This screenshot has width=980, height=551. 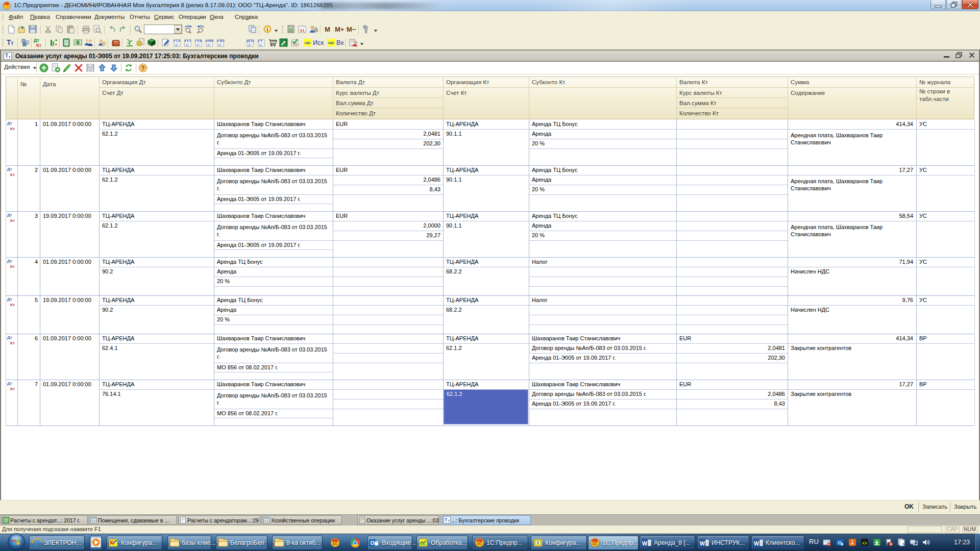 What do you see at coordinates (209, 41) in the screenshot?
I see `svg-text: НАКЛ` at bounding box center [209, 41].